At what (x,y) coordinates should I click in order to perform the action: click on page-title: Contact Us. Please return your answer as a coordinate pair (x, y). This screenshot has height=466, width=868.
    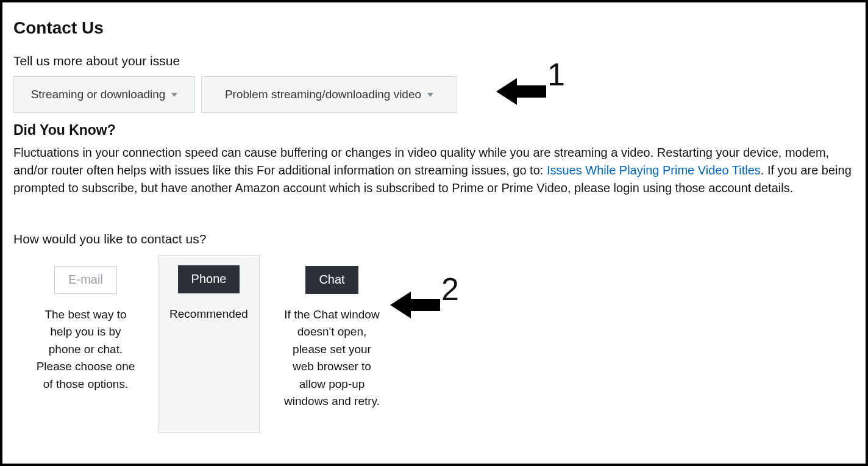
    Looking at the image, I should click on (434, 28).